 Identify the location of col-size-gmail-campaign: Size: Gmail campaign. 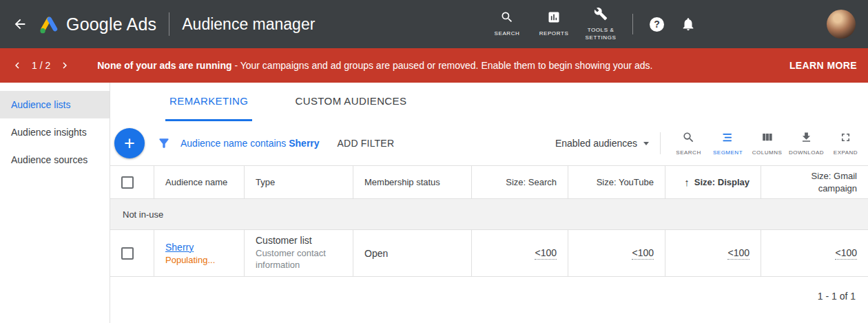
(814, 182).